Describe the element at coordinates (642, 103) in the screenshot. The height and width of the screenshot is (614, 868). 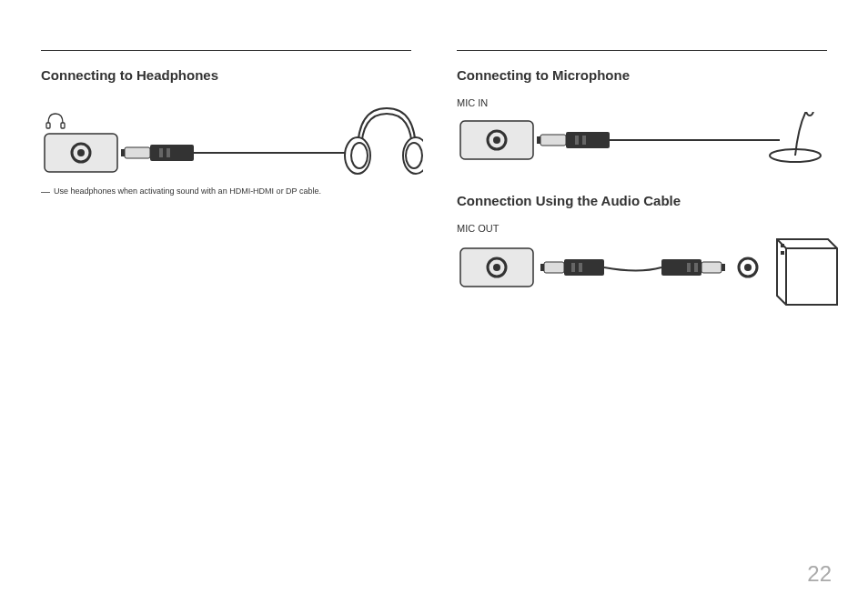
I see `mic-in-label: MIC IN` at that location.